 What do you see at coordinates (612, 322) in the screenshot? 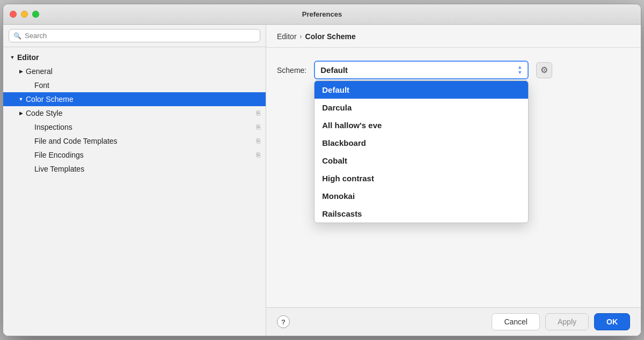
I see `ok-button: OK` at bounding box center [612, 322].